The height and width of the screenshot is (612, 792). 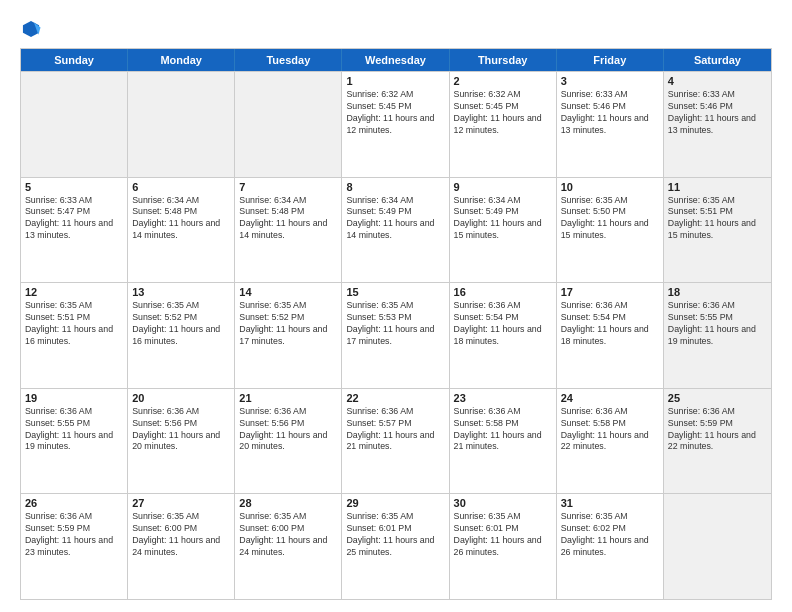 I want to click on day-number: 14, so click(x=288, y=292).